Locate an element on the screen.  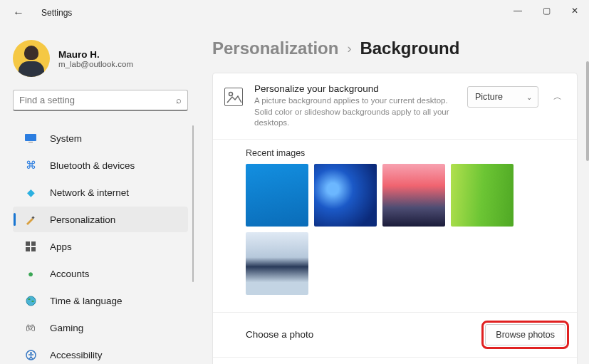
breadcrumb-parent: Personalization is located at coordinates (275, 48).